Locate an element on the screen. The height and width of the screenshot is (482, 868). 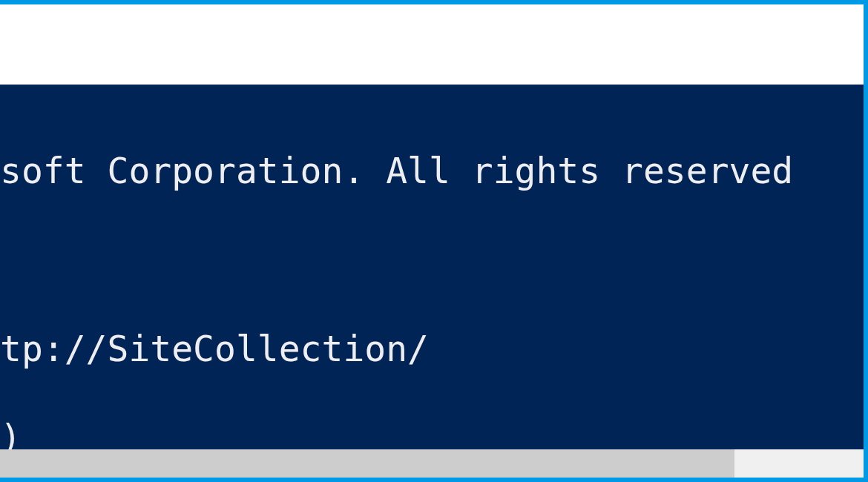
console-line-url: tp://SiteCollection/ is located at coordinates (432, 349).